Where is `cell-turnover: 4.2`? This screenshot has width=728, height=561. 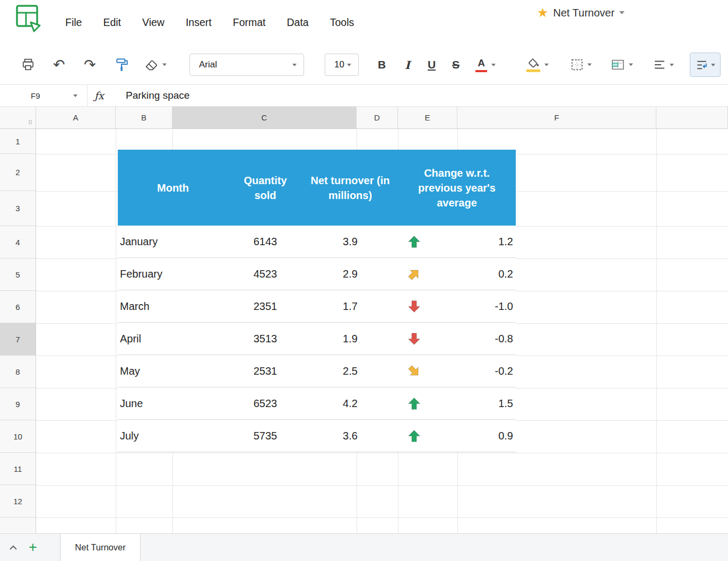
cell-turnover: 4.2 is located at coordinates (350, 403).